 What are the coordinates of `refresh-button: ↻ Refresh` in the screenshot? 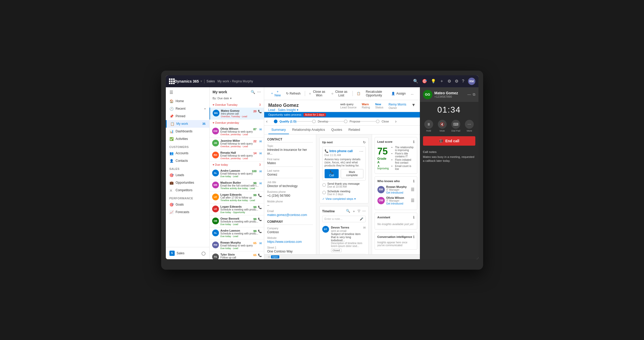 It's located at (293, 94).